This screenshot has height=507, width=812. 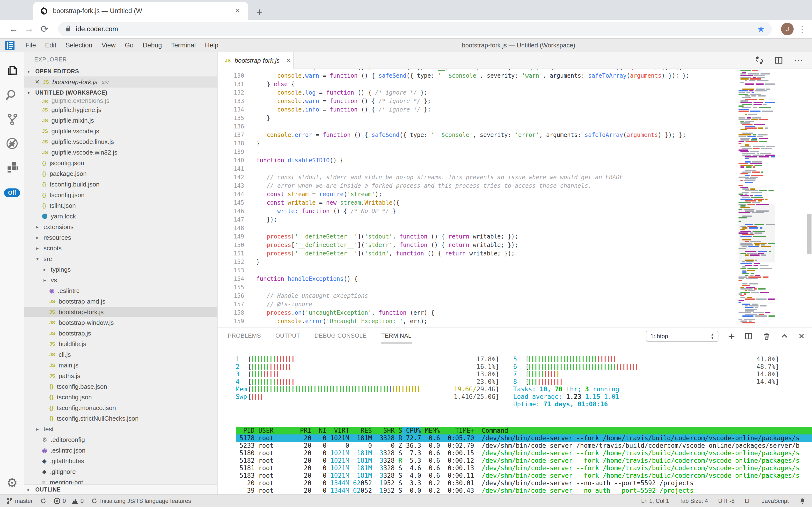 What do you see at coordinates (121, 93) in the screenshot?
I see `workspace-header: ▾ UNTITLED (WORKSPACE)` at bounding box center [121, 93].